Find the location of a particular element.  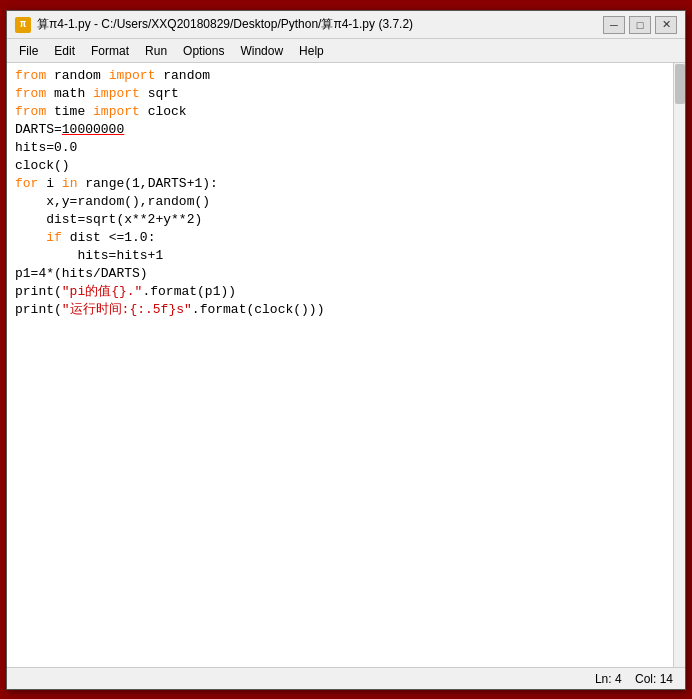

code-line-10: if dist <=1.0: is located at coordinates (340, 238).